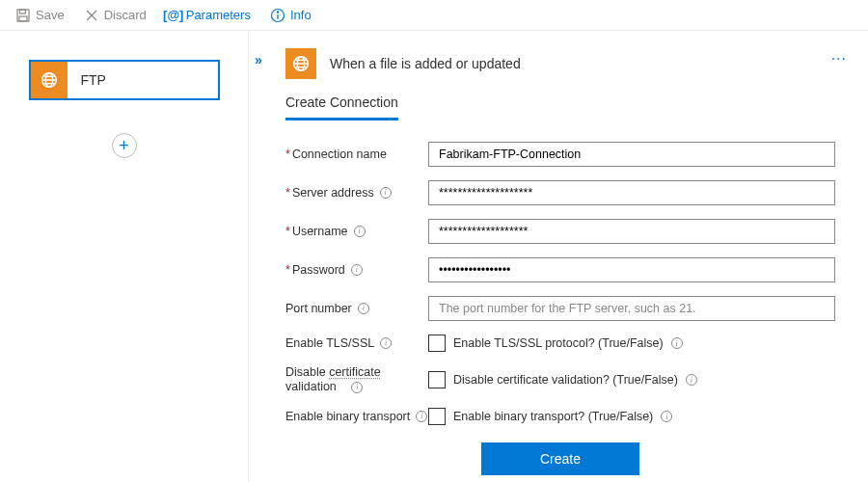  What do you see at coordinates (50, 15) in the screenshot?
I see `toolbar-label: Save` at bounding box center [50, 15].